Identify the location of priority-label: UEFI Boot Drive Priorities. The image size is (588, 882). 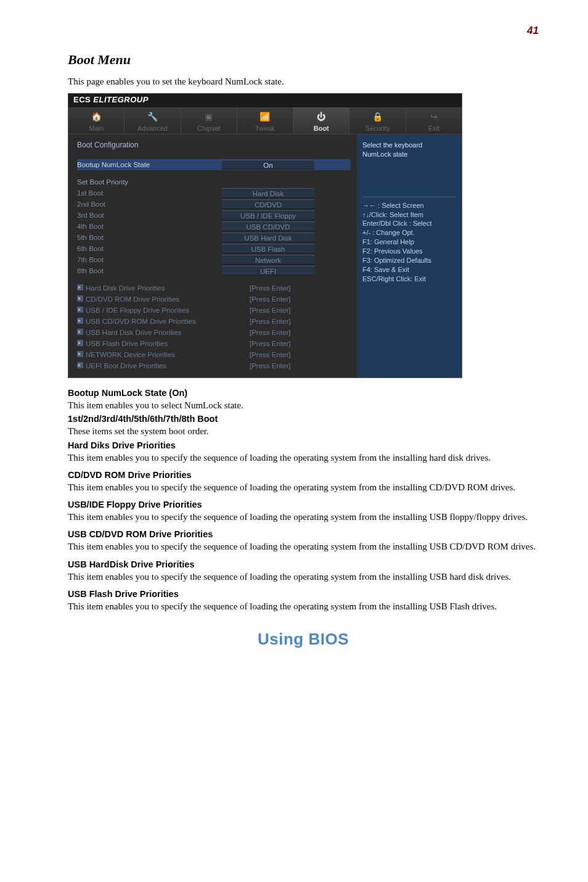
(163, 366).